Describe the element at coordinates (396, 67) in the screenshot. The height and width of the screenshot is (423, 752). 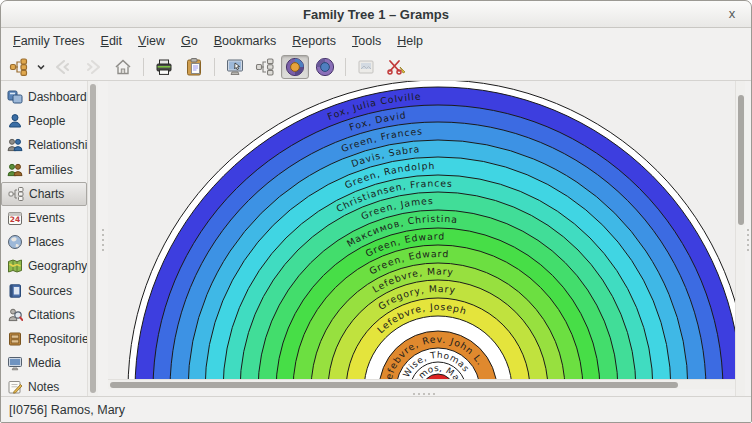
I see `cut-tool-button` at that location.